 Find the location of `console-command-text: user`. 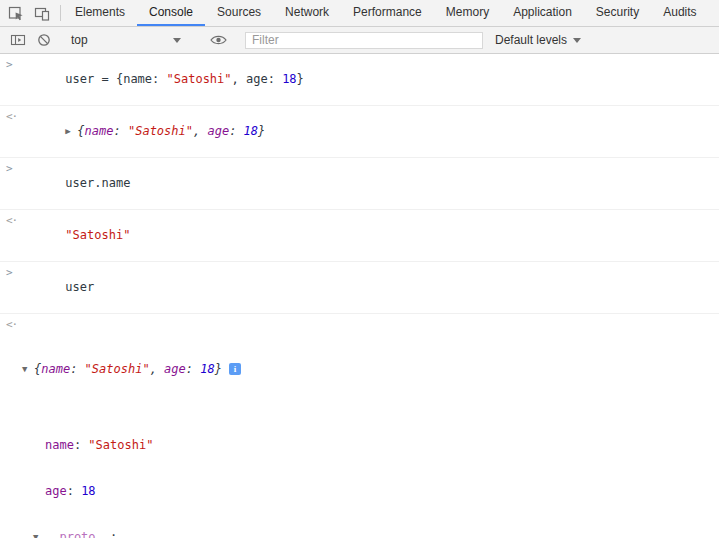

console-command-text: user is located at coordinates (80, 287).